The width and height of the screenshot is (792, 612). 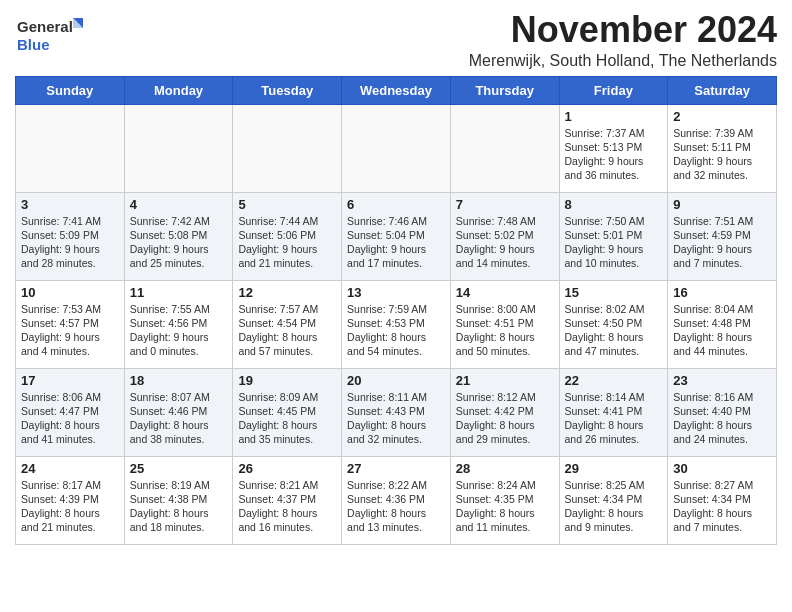 I want to click on day-number: 15, so click(x=614, y=292).